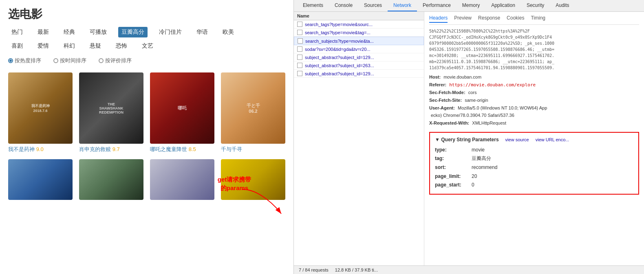 The height and width of the screenshot is (274, 644). I want to click on nav-suspense: 悬疑, so click(95, 46).